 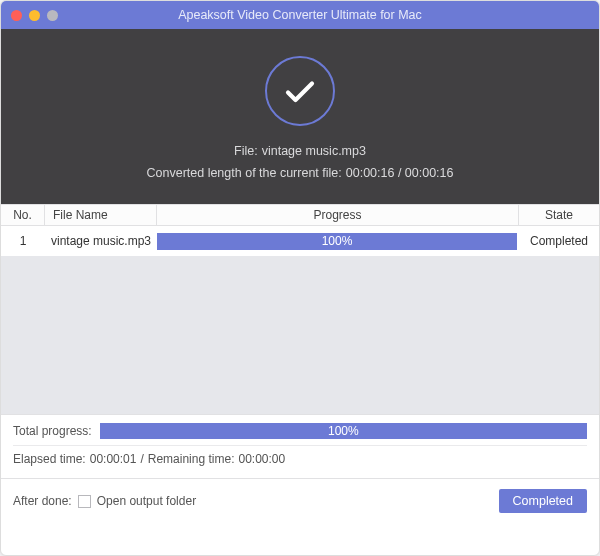 What do you see at coordinates (101, 241) in the screenshot?
I see `cell-filename: vintage music.mp3` at bounding box center [101, 241].